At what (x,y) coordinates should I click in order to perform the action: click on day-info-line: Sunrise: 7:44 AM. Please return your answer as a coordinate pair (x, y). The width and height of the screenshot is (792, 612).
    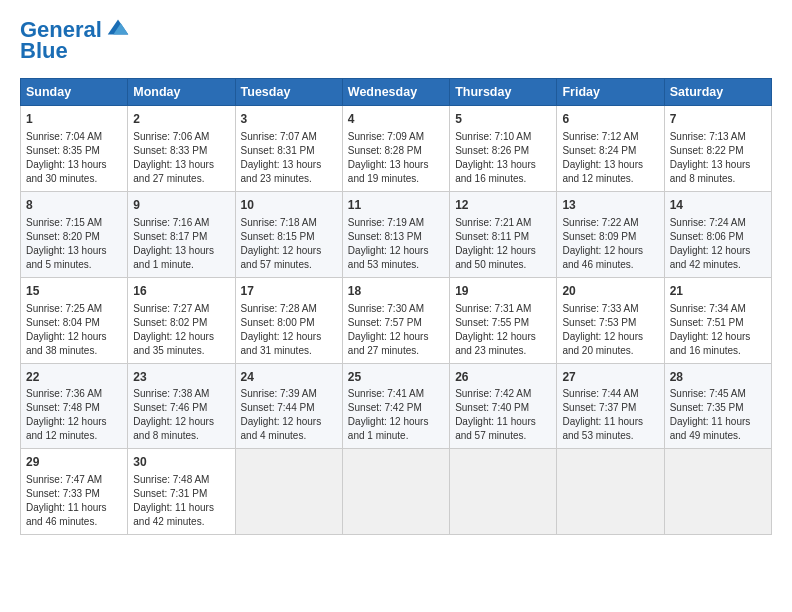
    Looking at the image, I should click on (610, 394).